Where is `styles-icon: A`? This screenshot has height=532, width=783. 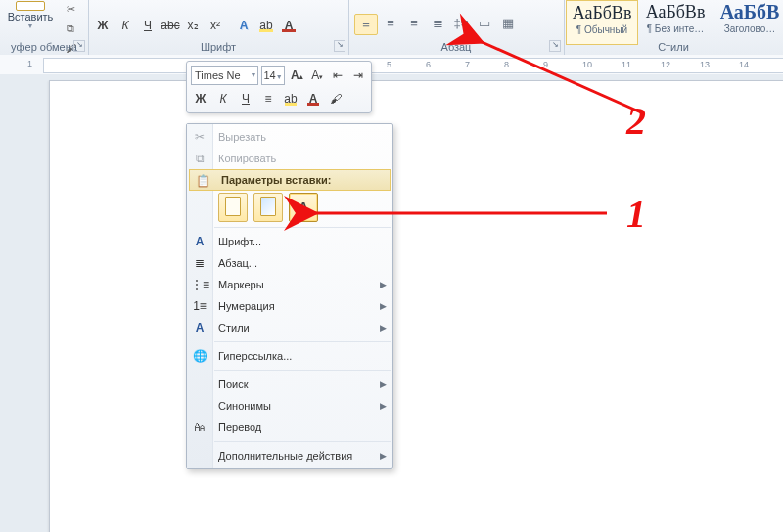
styles-icon: A is located at coordinates (200, 328).